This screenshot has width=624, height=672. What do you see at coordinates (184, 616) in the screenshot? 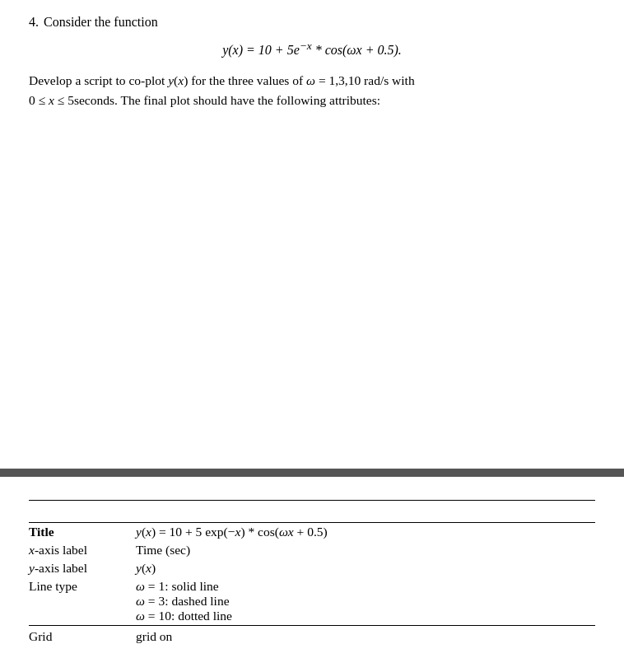
I see `linetype-omega10: ω = 10: dotted line` at bounding box center [184, 616].